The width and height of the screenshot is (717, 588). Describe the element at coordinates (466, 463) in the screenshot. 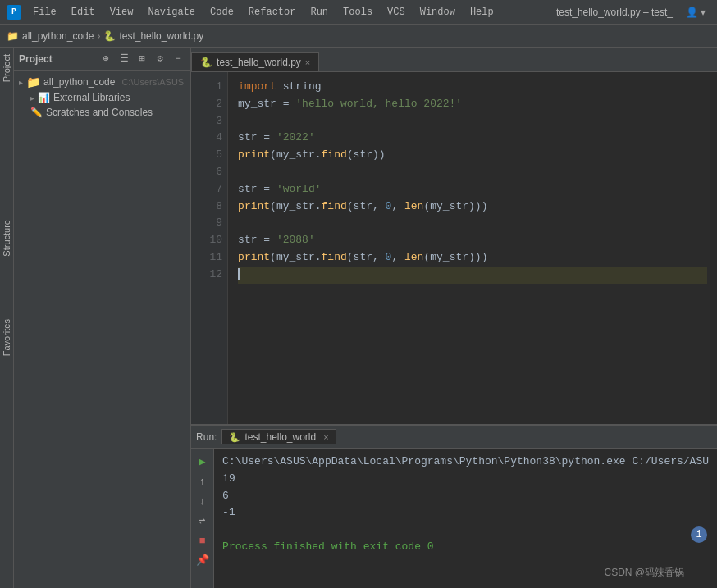

I see `output-line-1: C:\Users\ASUS\AppData\Local\Programs\Pyt…` at that location.